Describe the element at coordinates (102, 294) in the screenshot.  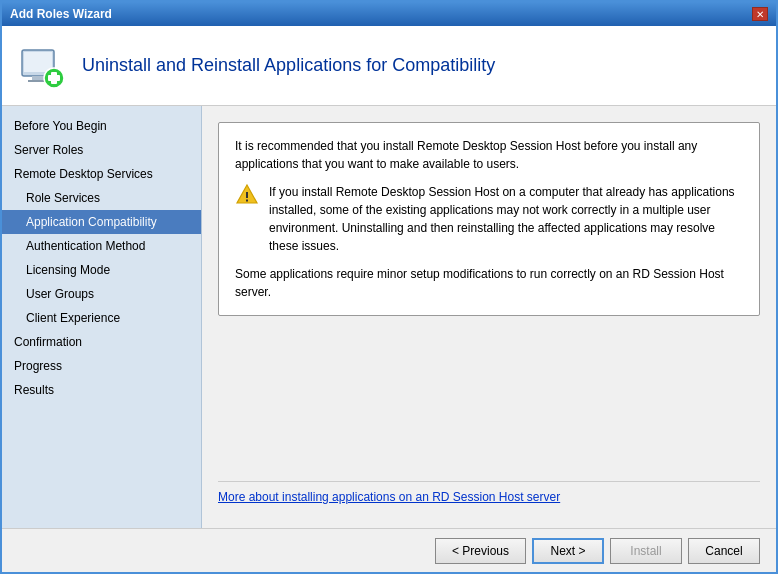
I see `sidebar-item-user-groups: User Groups` at that location.